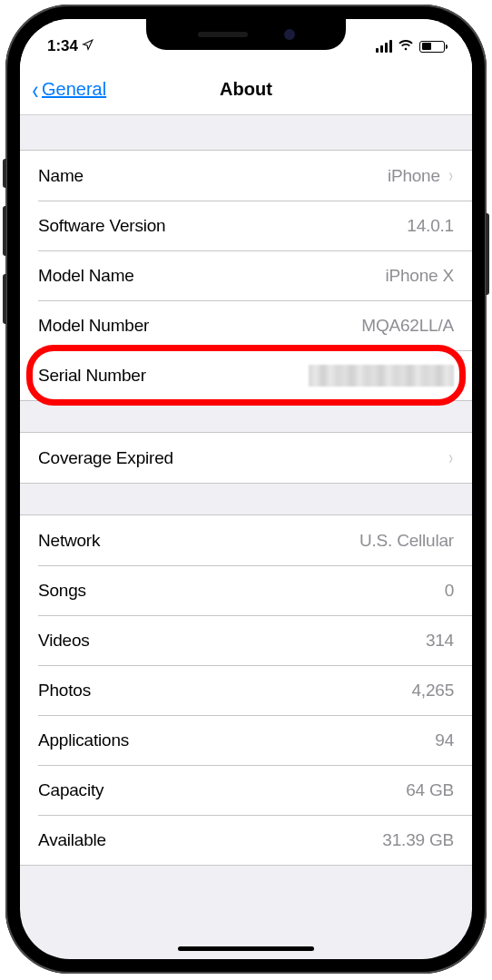  What do you see at coordinates (246, 90) in the screenshot?
I see `navigation-bar: ‹ General About` at bounding box center [246, 90].